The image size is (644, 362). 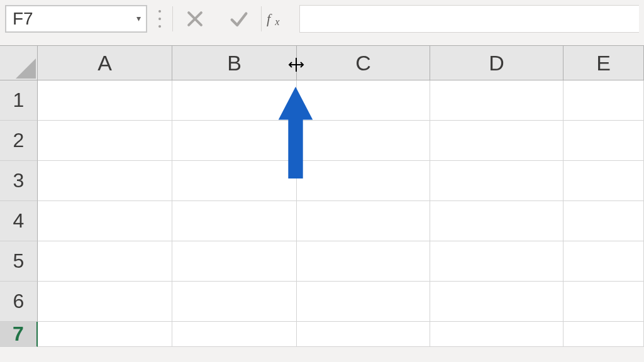 I want to click on row: 2, so click(x=322, y=141).